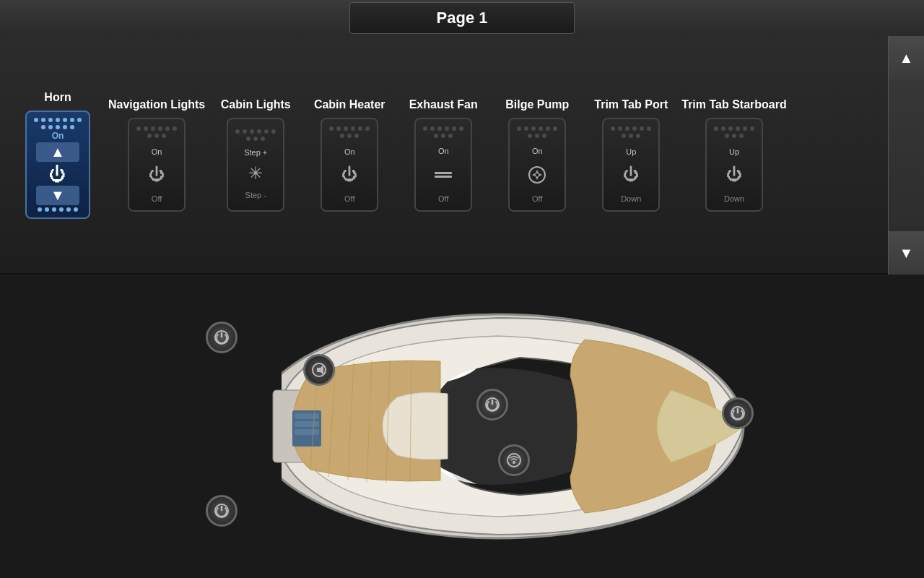 Image resolution: width=924 pixels, height=578 pixels. What do you see at coordinates (319, 370) in the screenshot?
I see `boat-music-icon` at bounding box center [319, 370].